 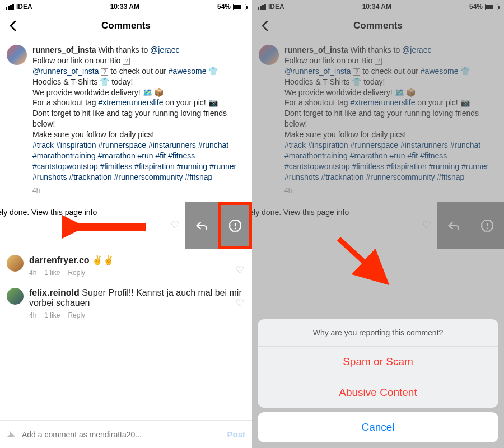 I want to click on status-bar: IDEA 10:33 AM 54%, so click(x=126, y=7).